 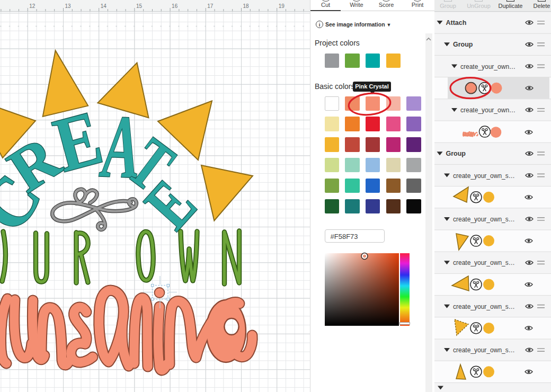 What do you see at coordinates (457, 23) in the screenshot?
I see `svg-text: Attach` at bounding box center [457, 23].